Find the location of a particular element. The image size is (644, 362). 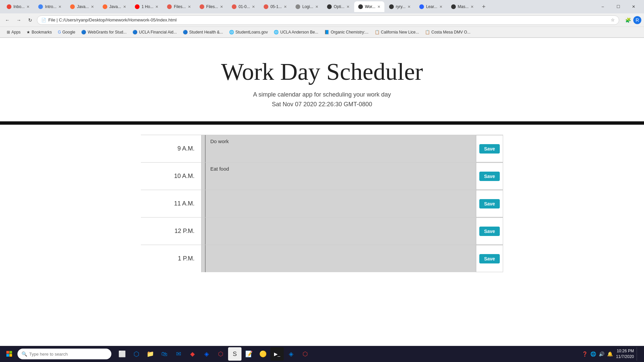

tab-close-work: ✕ is located at coordinates (379, 7).